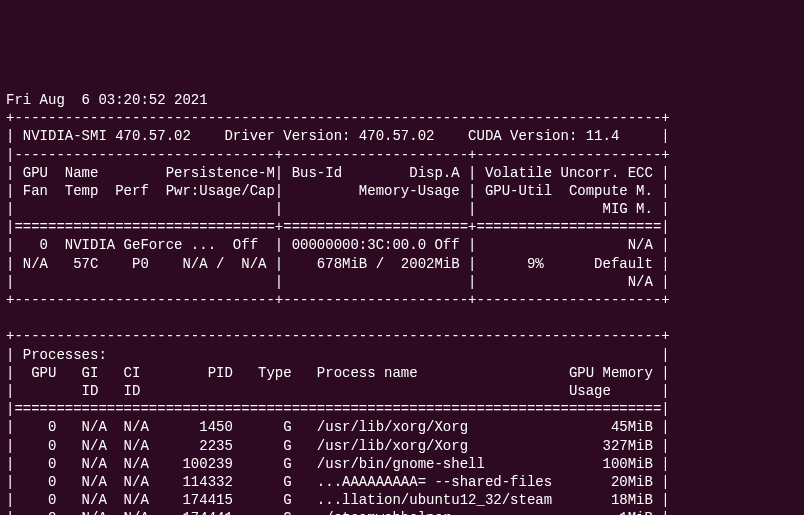 This screenshot has width=804, height=515. I want to click on gpu-row-line: | N/A 57C P0 N/A / N/A | 678MiB / 2002Mi…, so click(338, 264).